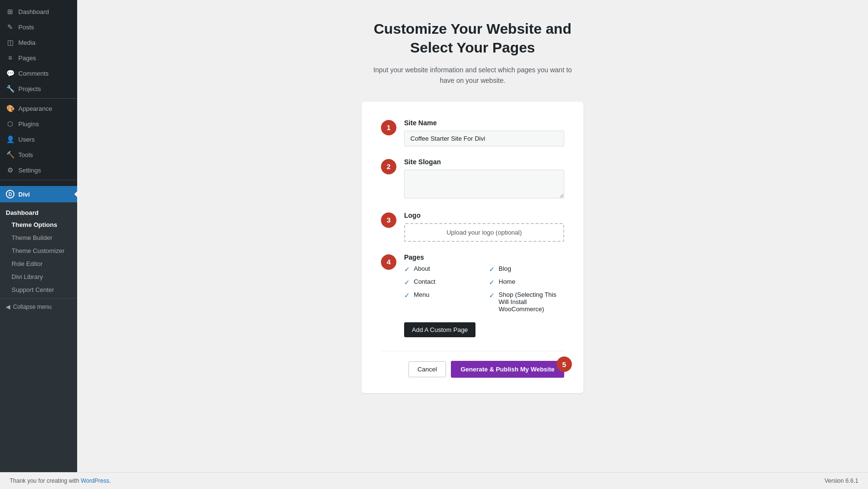 The height and width of the screenshot is (489, 868). What do you see at coordinates (39, 306) in the screenshot?
I see `collapse-menu-button: ◀ Collapse menu` at bounding box center [39, 306].